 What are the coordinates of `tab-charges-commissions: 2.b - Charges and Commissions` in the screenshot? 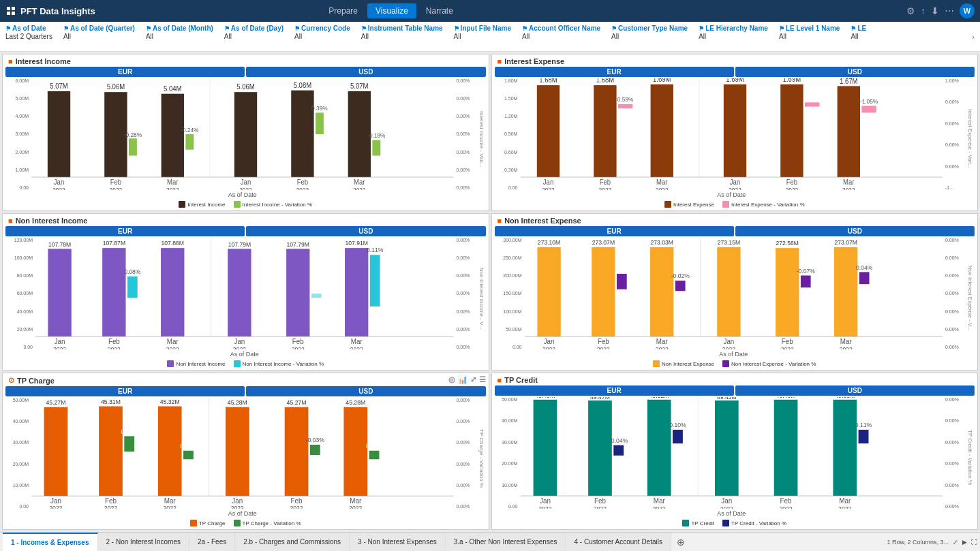 It's located at (292, 542).